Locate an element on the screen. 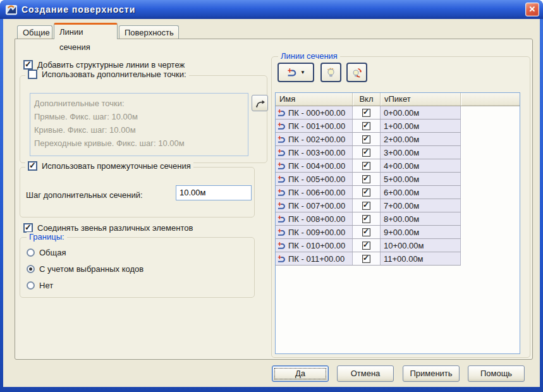  row-station: 7+00.00м is located at coordinates (401, 206).